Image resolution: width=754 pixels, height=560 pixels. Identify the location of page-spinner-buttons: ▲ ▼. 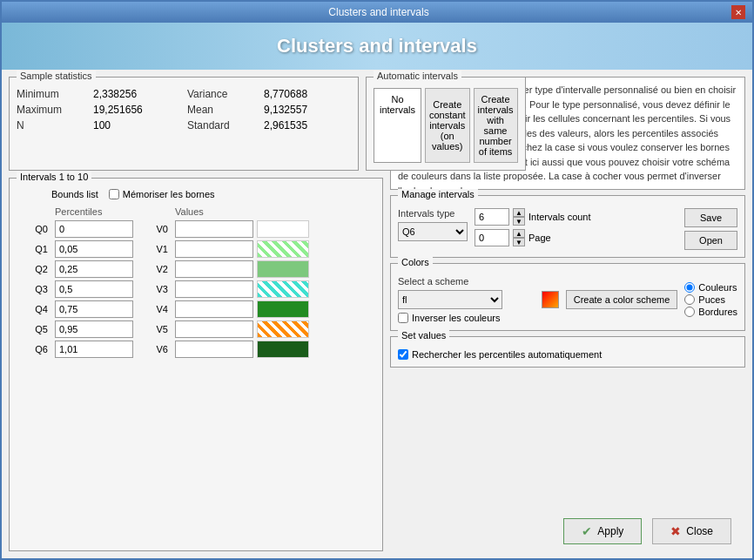
(519, 238).